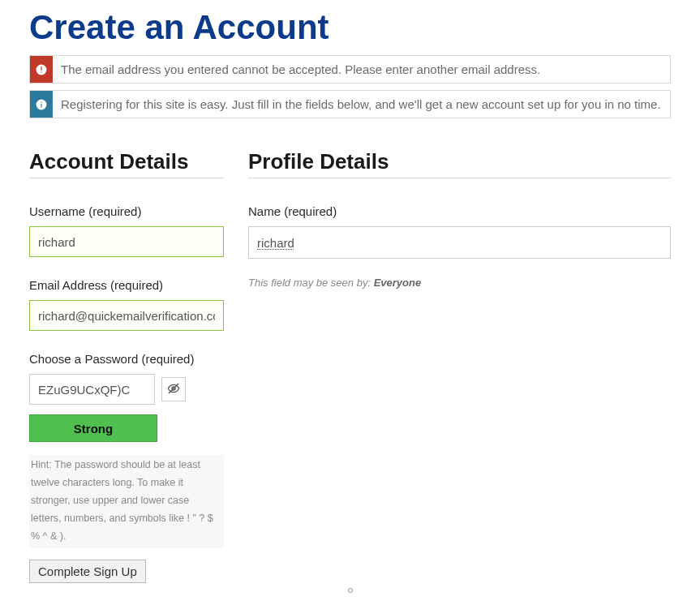 This screenshot has height=605, width=700. What do you see at coordinates (311, 282) in the screenshot?
I see `privacy-prefix: This field may be seen by:` at bounding box center [311, 282].